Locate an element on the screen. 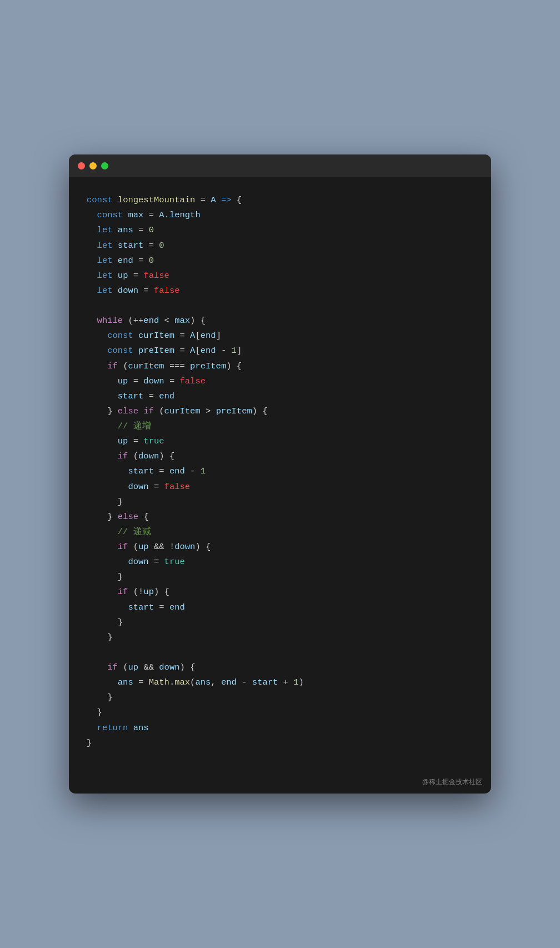  titlebar is located at coordinates (280, 166).